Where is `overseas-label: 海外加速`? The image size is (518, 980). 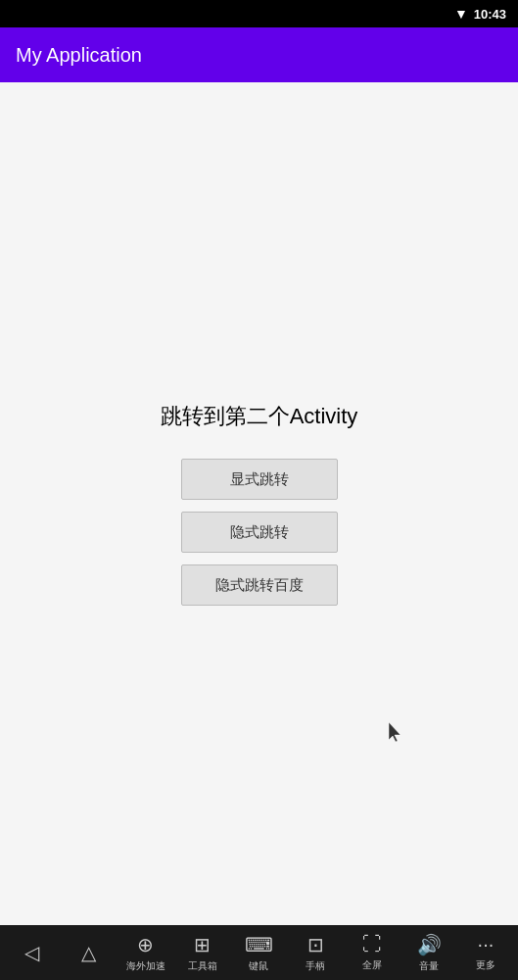
overseas-label: 海外加速 is located at coordinates (146, 966).